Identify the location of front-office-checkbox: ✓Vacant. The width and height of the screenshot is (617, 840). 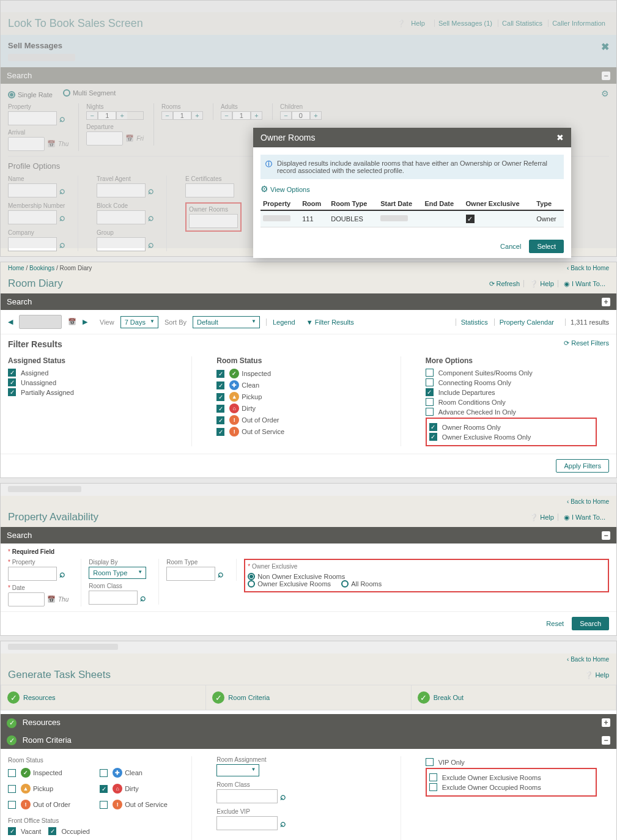
(24, 831).